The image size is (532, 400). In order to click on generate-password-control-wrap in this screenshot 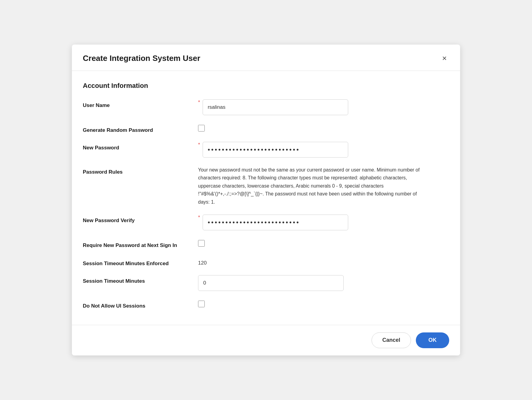, I will do `click(324, 128)`.